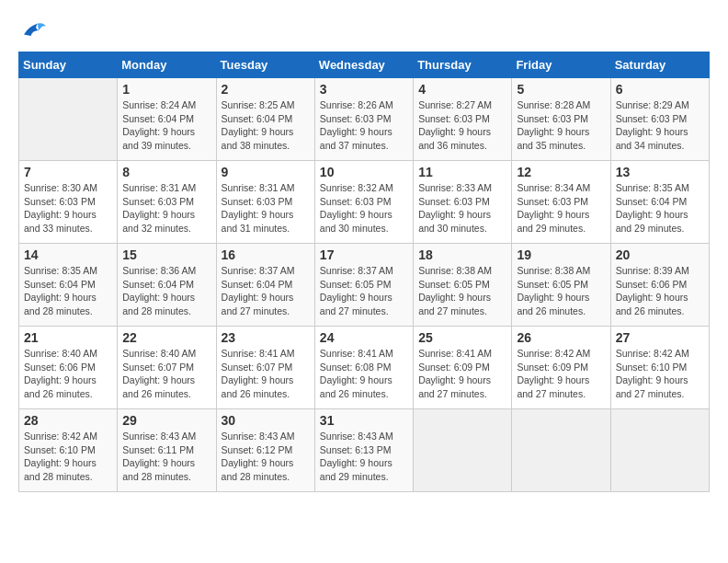 The width and height of the screenshot is (728, 563). I want to click on day-info: Sunrise: 8:41 AMSunset: 6:09 PMDaylight:…, so click(462, 373).